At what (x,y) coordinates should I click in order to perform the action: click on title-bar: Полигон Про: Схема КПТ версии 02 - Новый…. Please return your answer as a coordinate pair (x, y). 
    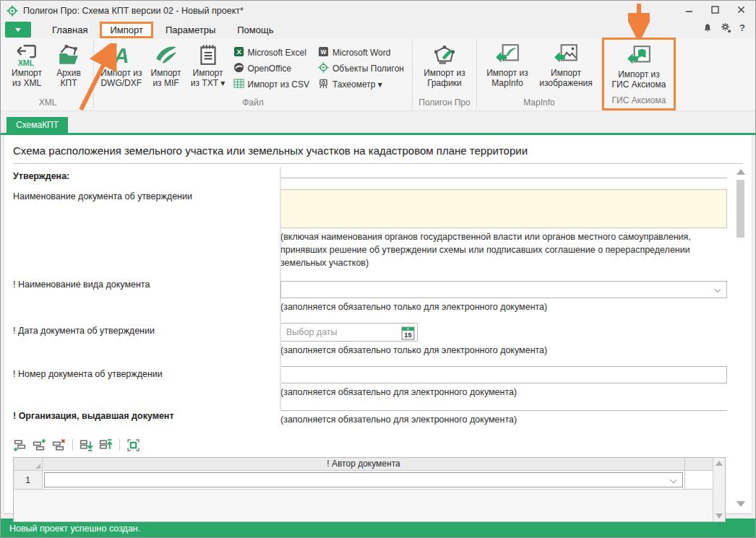
    Looking at the image, I should click on (378, 11).